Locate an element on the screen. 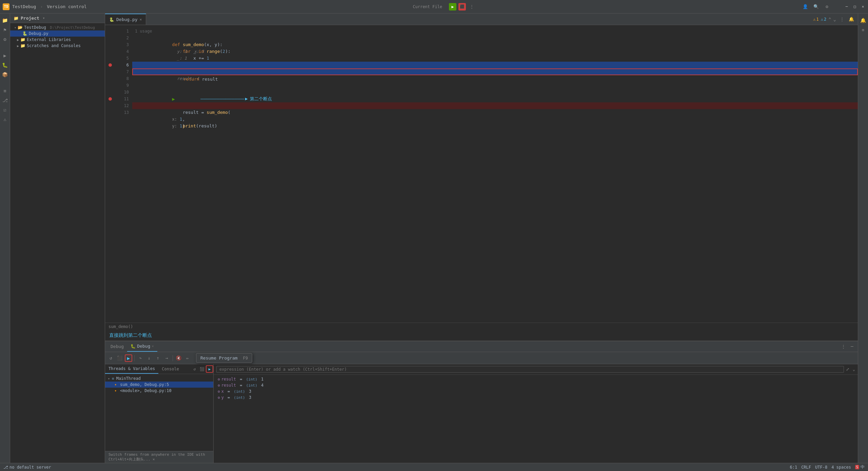 This screenshot has height=471, width=868. variables-list: ⚙ result = (int) 1 ⚙ result = (int) 4 is located at coordinates (536, 419).